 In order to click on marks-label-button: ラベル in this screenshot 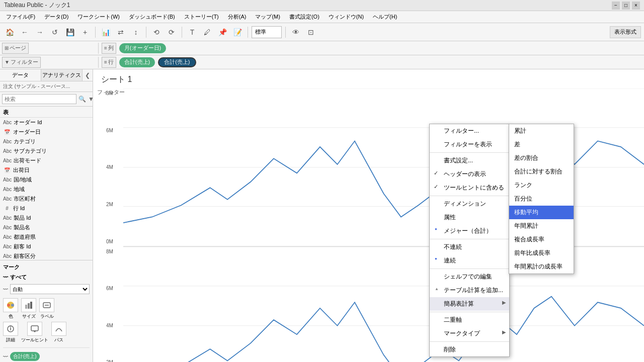, I will do `click(47, 309)`.